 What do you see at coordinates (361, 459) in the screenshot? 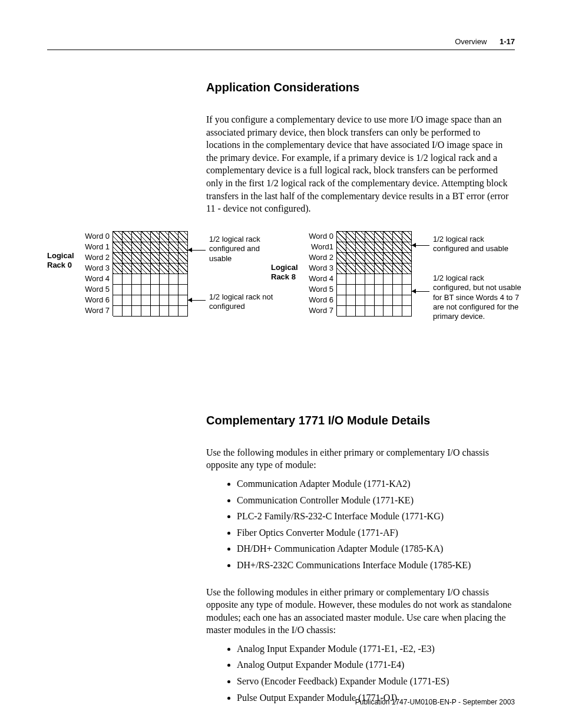
I see `paragraph-comp1: Use the following modules in either prim…` at bounding box center [361, 459].